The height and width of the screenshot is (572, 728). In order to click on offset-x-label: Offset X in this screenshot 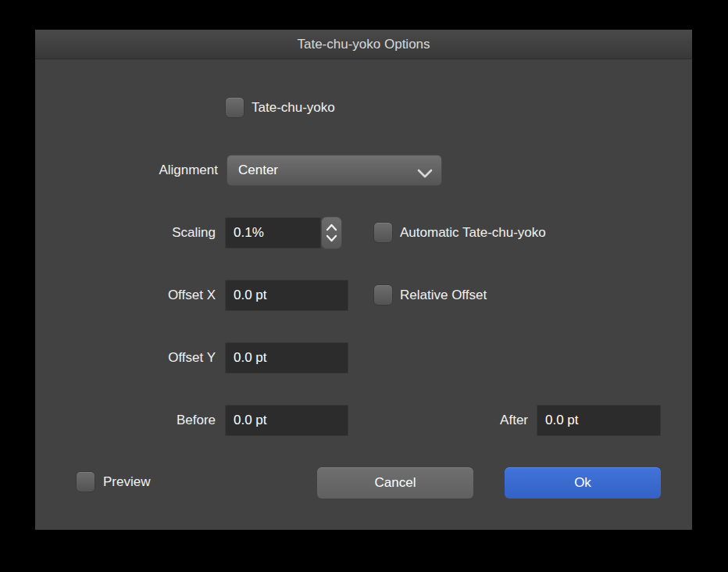, I will do `click(158, 295)`.